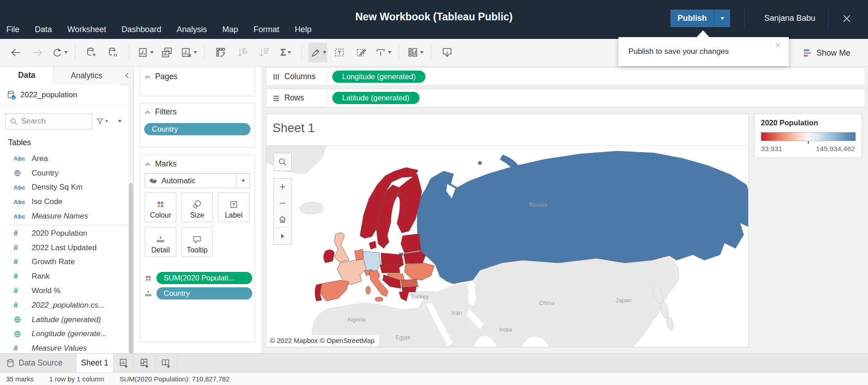 The width and height of the screenshot is (868, 385). I want to click on menu-help: Help, so click(303, 30).